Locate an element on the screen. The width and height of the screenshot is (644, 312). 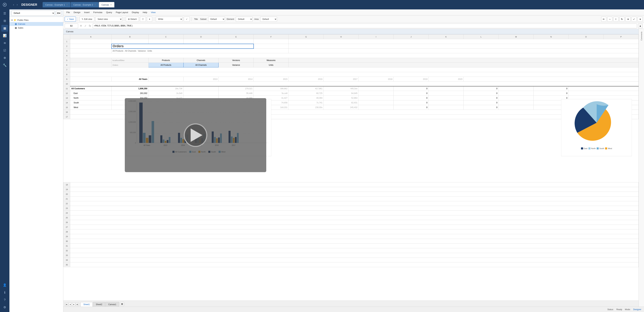
cell-h14: 82,631 is located at coordinates (341, 103).